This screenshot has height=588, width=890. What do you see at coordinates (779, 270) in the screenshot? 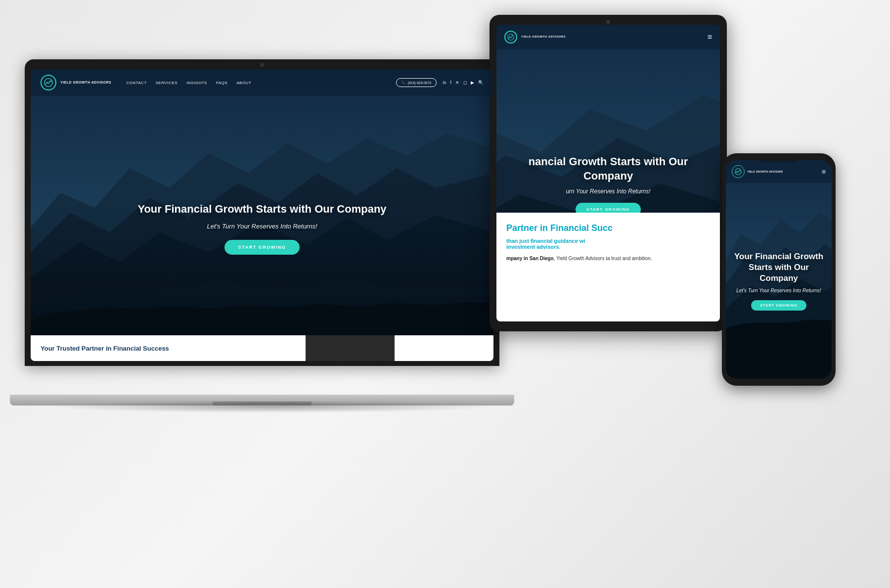
I see `phone-device: YIELD GROWTH ADVISORS ≡ Your Financial G…` at bounding box center [779, 270].